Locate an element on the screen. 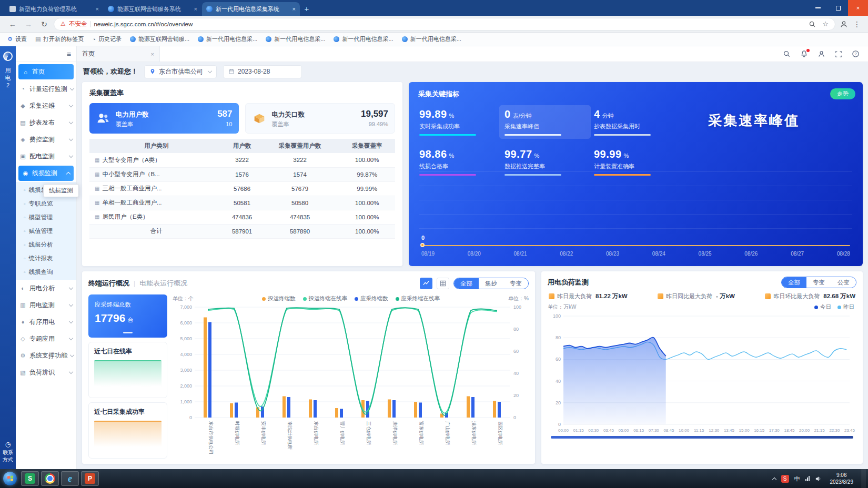  user-avatar-icon is located at coordinates (822, 54).